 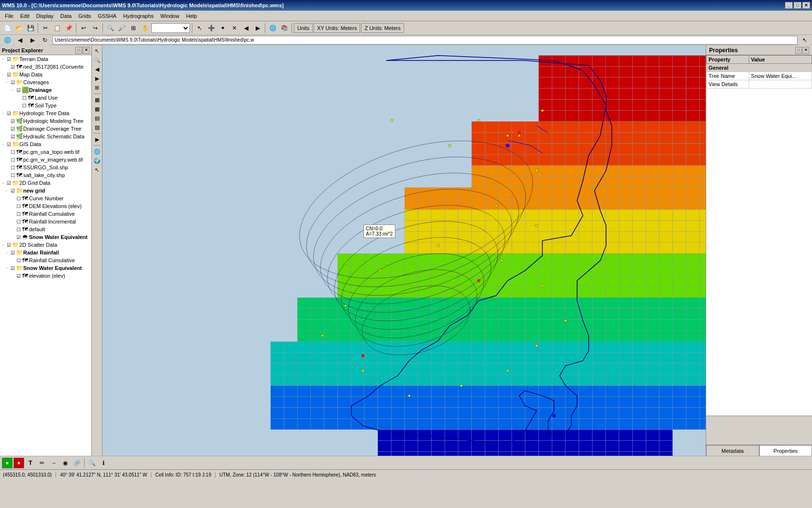 I want to click on tree-item: ☐ 🗺 Rainfall Incremental, so click(x=45, y=222).